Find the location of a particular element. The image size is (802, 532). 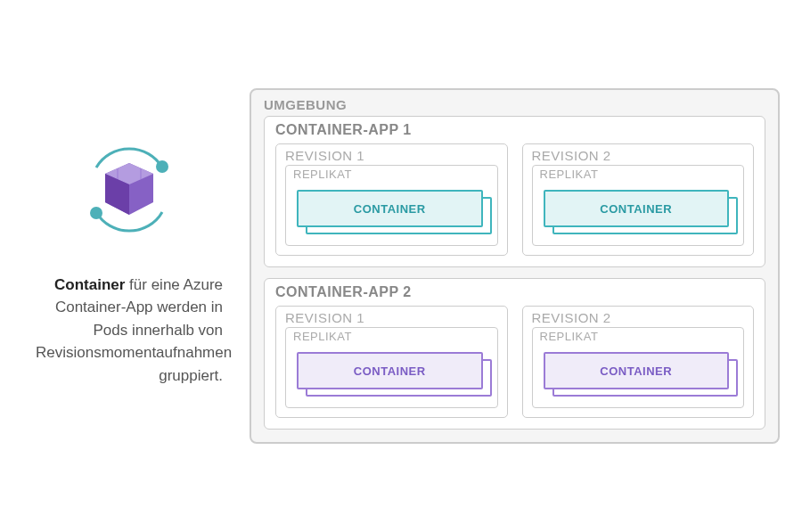

app-title: CONTAINER-APP 1 is located at coordinates (515, 130).